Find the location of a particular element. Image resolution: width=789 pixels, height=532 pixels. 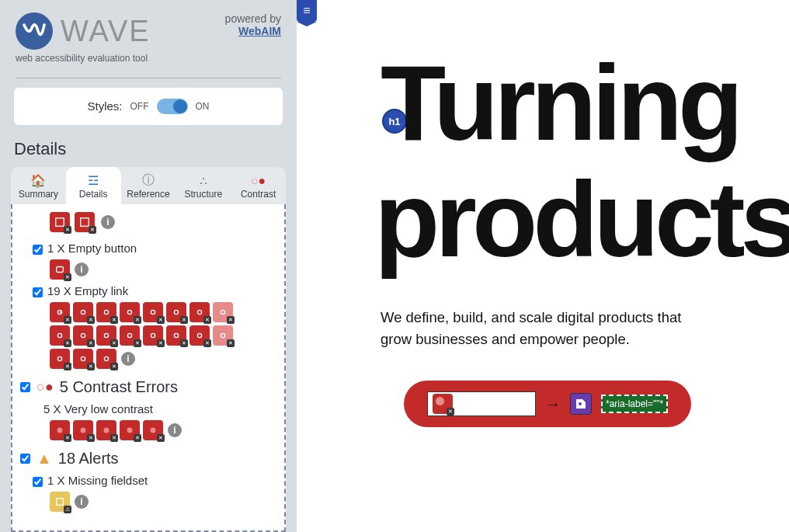

brand-name: WAVE is located at coordinates (106, 31).